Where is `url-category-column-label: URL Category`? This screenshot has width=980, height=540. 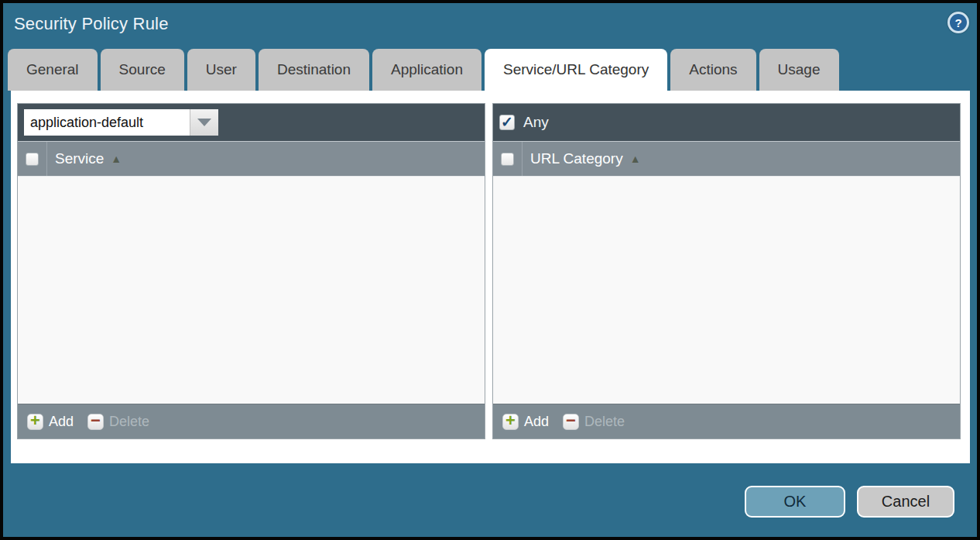
url-category-column-label: URL Category is located at coordinates (577, 159).